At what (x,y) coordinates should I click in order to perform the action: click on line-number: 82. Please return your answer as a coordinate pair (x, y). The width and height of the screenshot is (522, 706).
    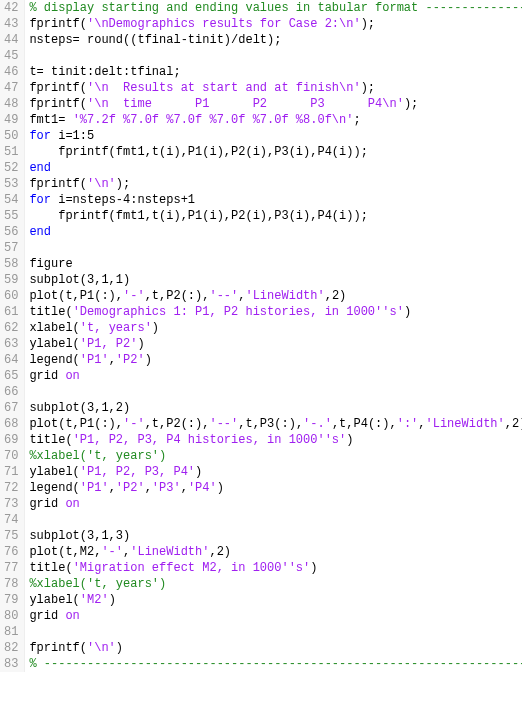
    Looking at the image, I should click on (11, 648).